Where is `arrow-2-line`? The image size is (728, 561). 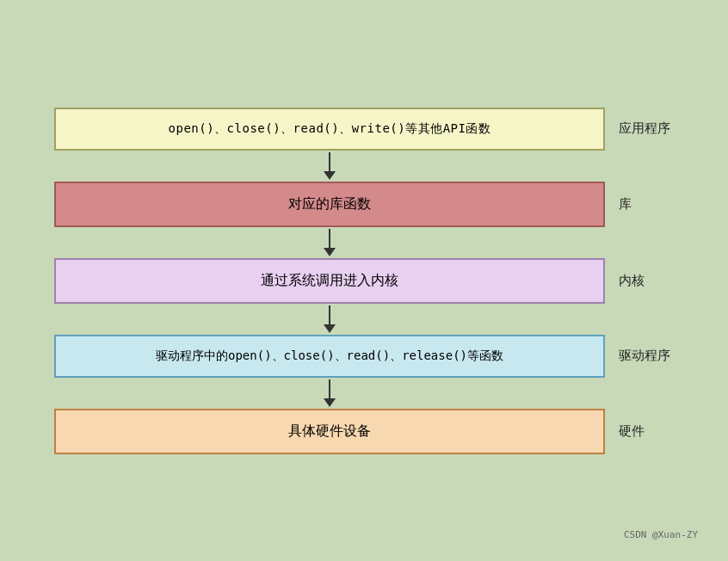 arrow-2-line is located at coordinates (330, 238).